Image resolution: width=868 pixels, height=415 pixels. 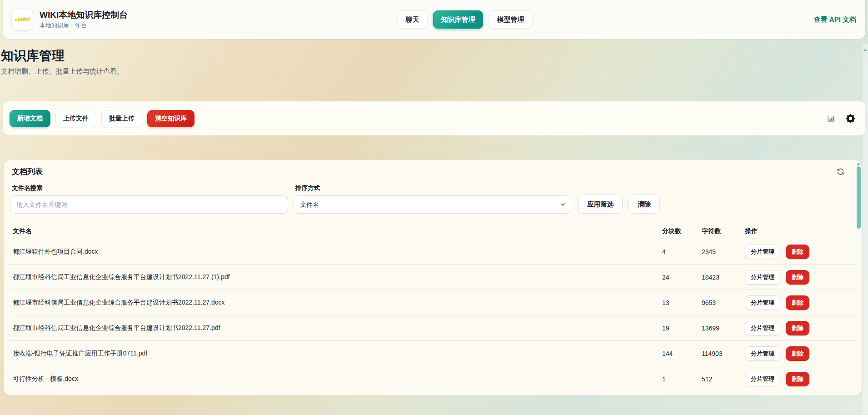 I want to click on char-count: 2345, so click(x=723, y=252).